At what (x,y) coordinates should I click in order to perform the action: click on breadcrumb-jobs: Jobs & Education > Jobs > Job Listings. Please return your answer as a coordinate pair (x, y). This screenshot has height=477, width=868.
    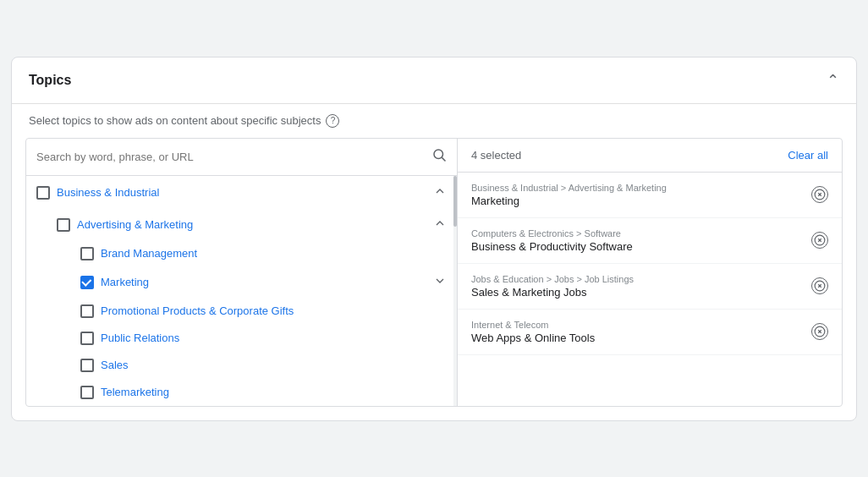
    Looking at the image, I should click on (638, 279).